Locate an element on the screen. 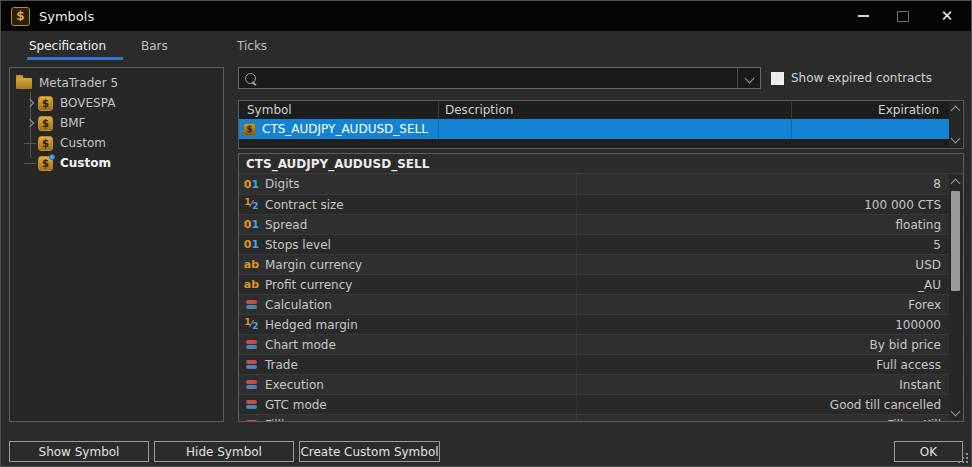  spec-row: 1⁄2Contract size100 000 CTS is located at coordinates (601, 204).